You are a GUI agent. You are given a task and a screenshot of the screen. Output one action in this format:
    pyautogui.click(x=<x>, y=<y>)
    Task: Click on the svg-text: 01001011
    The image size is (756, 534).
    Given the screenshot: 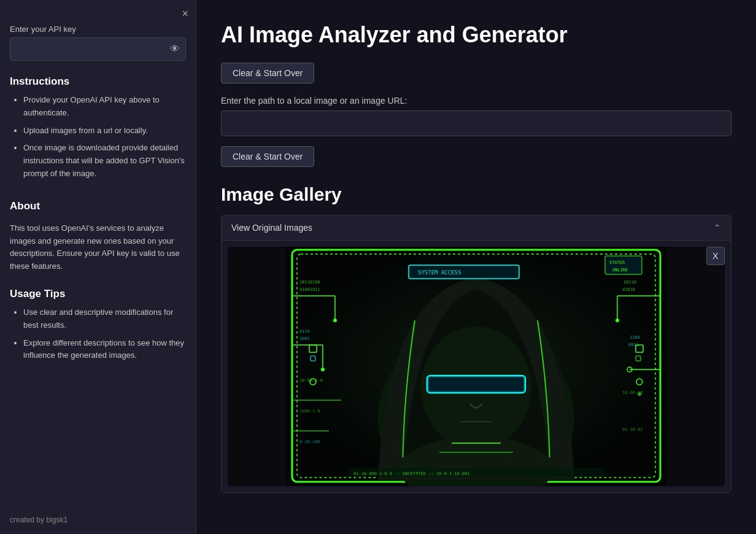 What is the action you would take?
    pyautogui.click(x=310, y=290)
    